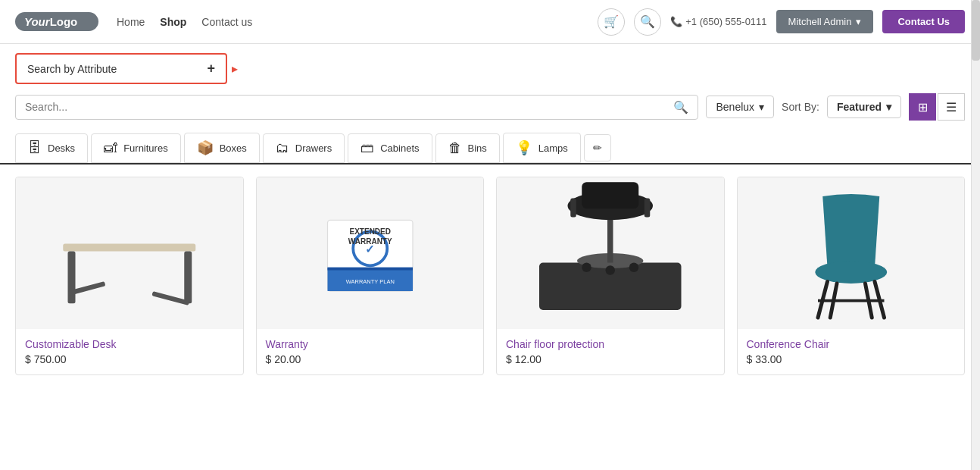 Image resolution: width=980 pixels, height=470 pixels. I want to click on furnitures-icon: 🛋, so click(111, 149).